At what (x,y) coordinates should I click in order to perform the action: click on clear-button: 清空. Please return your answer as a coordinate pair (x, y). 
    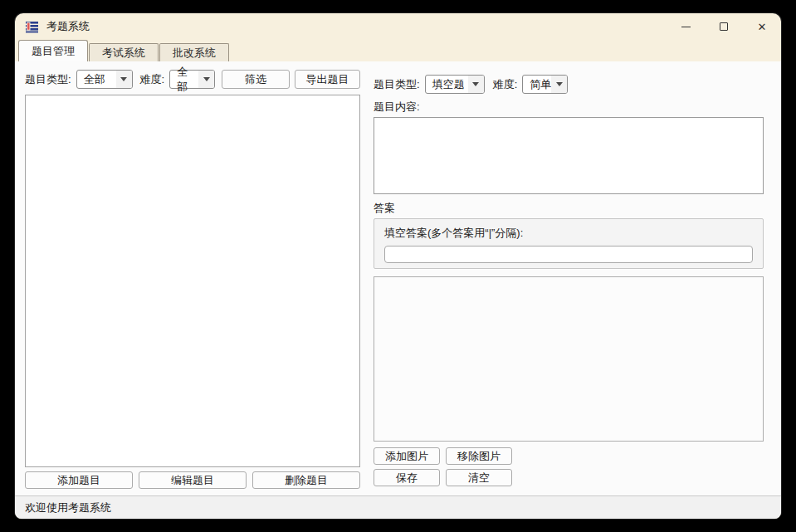
    Looking at the image, I should click on (479, 478).